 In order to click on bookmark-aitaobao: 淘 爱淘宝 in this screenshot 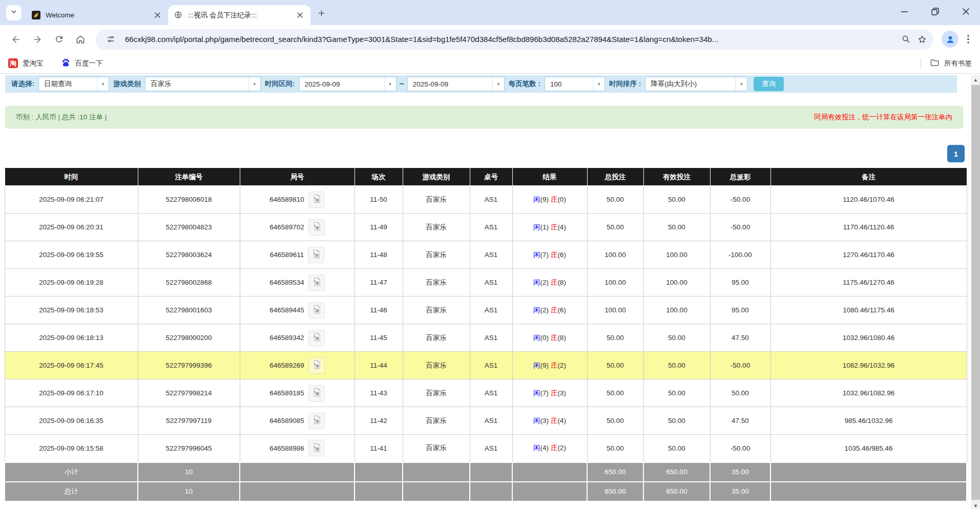, I will do `click(26, 63)`.